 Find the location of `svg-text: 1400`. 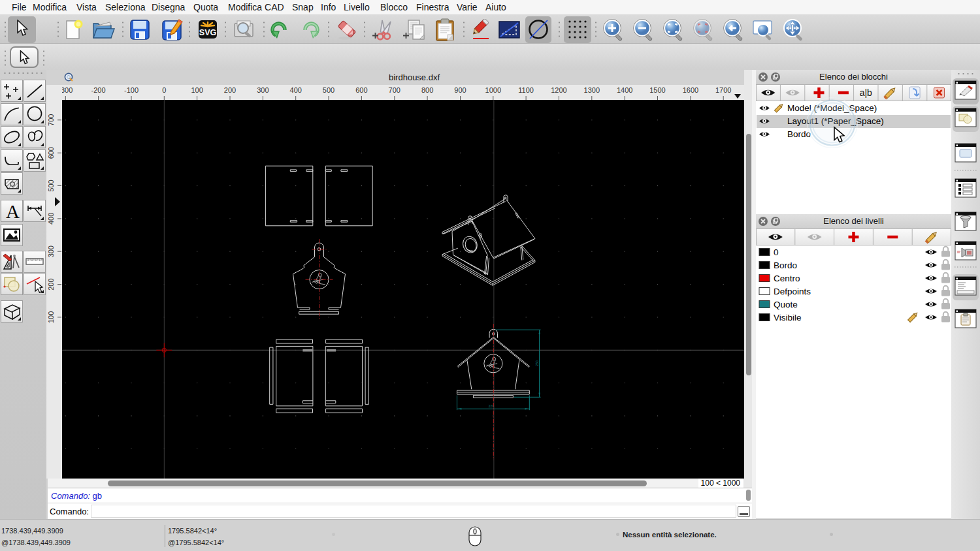

svg-text: 1400 is located at coordinates (625, 90).